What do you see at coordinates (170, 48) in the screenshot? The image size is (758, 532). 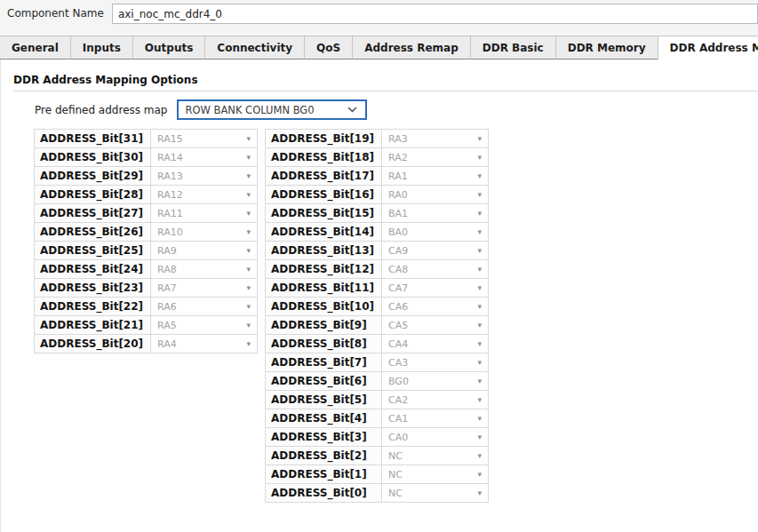 I see `tab-outputs: Outputs` at bounding box center [170, 48].